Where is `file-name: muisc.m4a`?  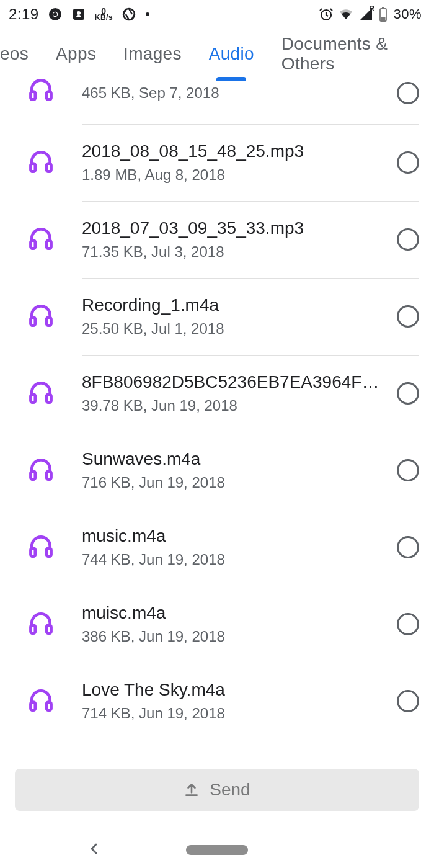 file-name: muisc.m4a is located at coordinates (233, 613).